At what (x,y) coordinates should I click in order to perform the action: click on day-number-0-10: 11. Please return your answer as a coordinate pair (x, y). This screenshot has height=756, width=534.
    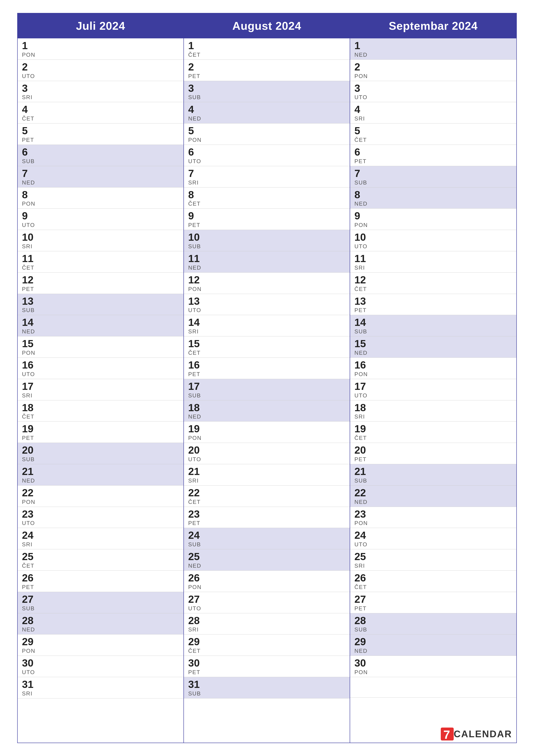
    Looking at the image, I should click on (101, 259).